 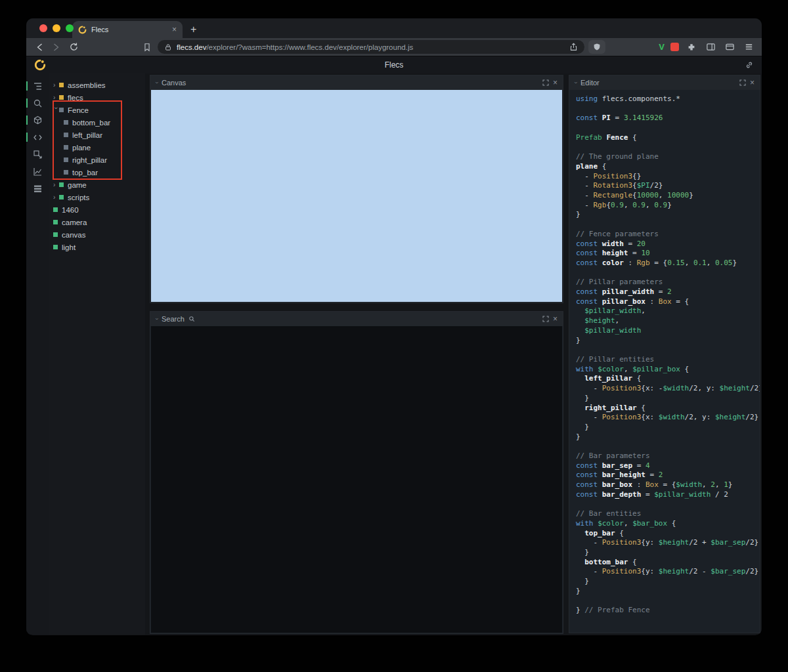 I want to click on search-panel-title: Search, so click(x=173, y=319).